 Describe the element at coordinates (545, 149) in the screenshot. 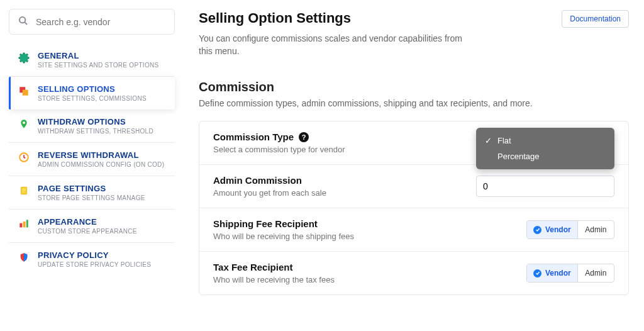

I see `commission-type-dropdown: ✓ Flat Percentage` at that location.